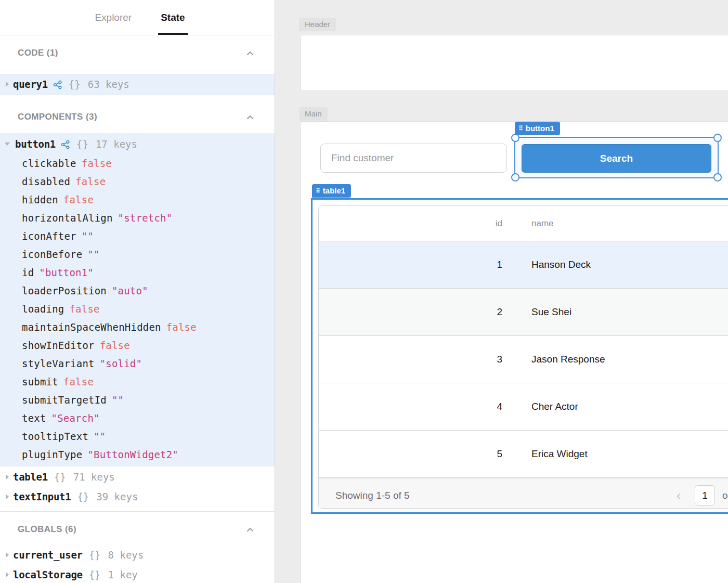  What do you see at coordinates (515, 177) in the screenshot?
I see `resize-handle-bottom-left` at bounding box center [515, 177].